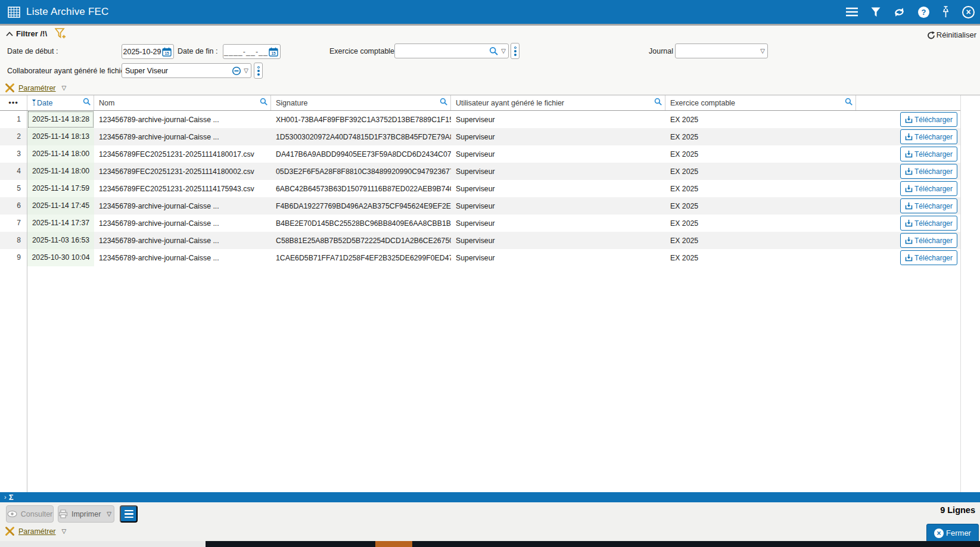 This screenshot has height=547, width=980. What do you see at coordinates (61, 257) in the screenshot?
I see `cell-date: 2025-10-30 10:04` at bounding box center [61, 257].